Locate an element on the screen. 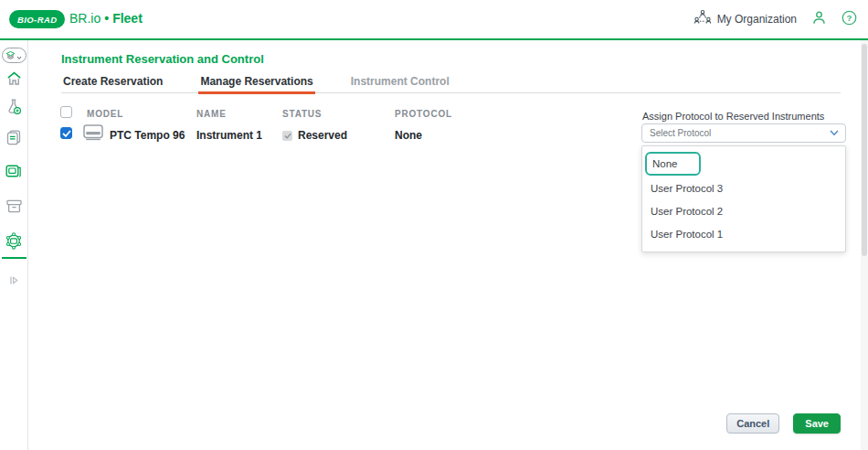 The image size is (868, 450). expand-panel-icon is located at coordinates (15, 281).